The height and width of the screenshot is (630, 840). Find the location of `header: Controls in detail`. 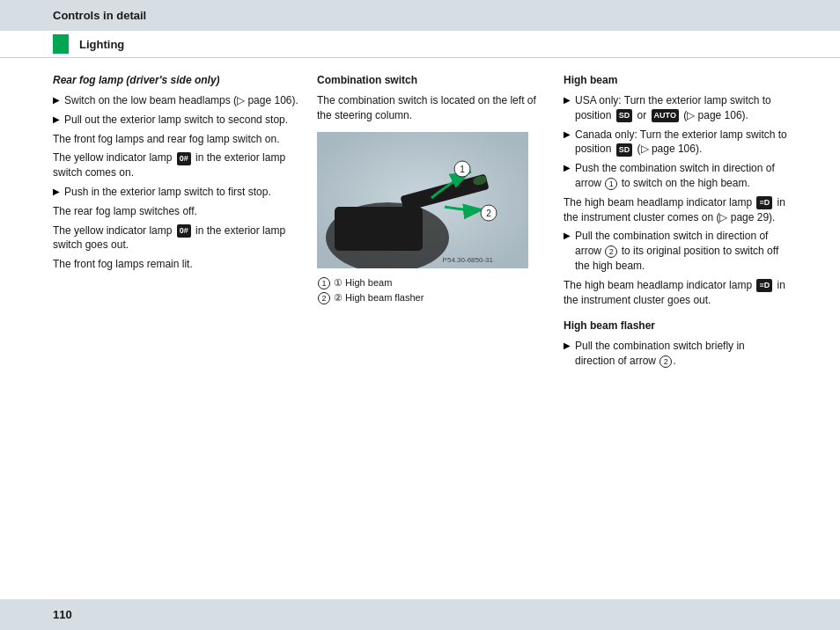

header: Controls in detail is located at coordinates (420, 16).